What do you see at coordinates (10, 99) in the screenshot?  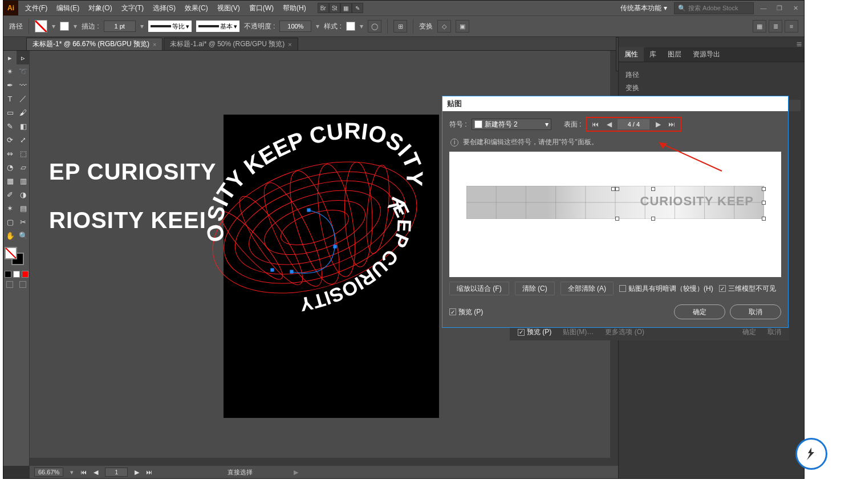 I see `type-tool: T` at bounding box center [10, 99].